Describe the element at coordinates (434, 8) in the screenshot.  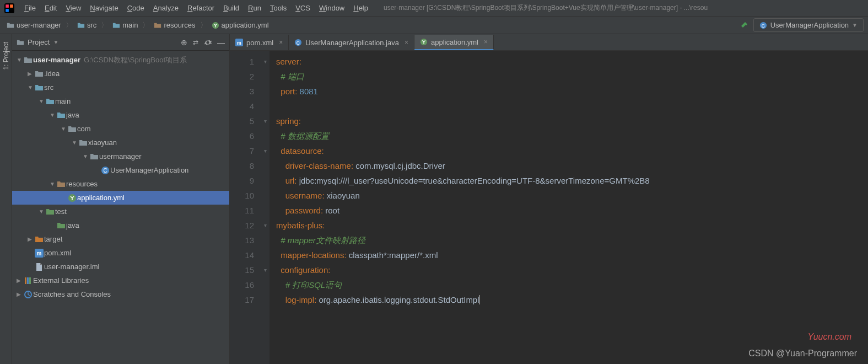
I see `menu-bar: FileEditViewNavigateCodeAnalyzeRefactorB…` at that location.